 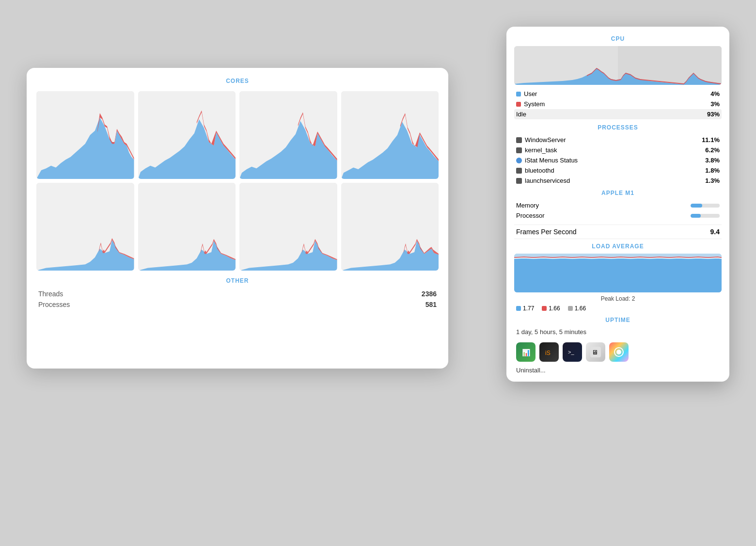 I want to click on idle-label: Idle, so click(x=521, y=114).